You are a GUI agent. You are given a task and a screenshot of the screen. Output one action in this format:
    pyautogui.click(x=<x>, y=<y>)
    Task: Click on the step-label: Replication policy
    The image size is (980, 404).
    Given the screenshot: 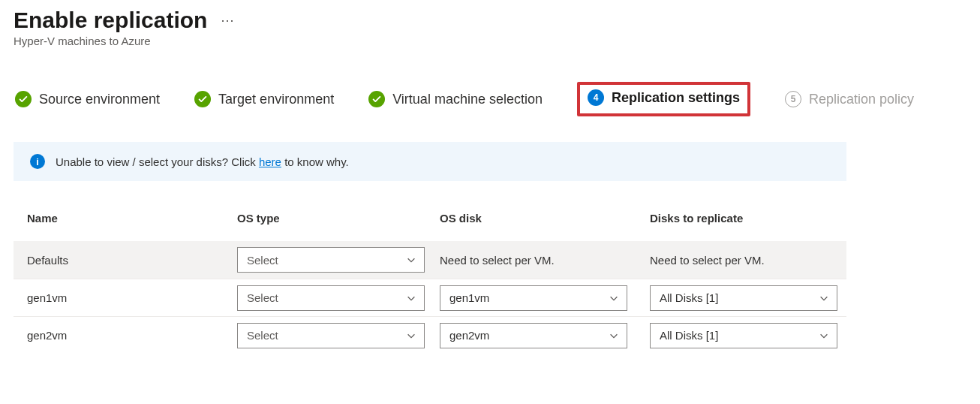 What is the action you would take?
    pyautogui.click(x=861, y=99)
    